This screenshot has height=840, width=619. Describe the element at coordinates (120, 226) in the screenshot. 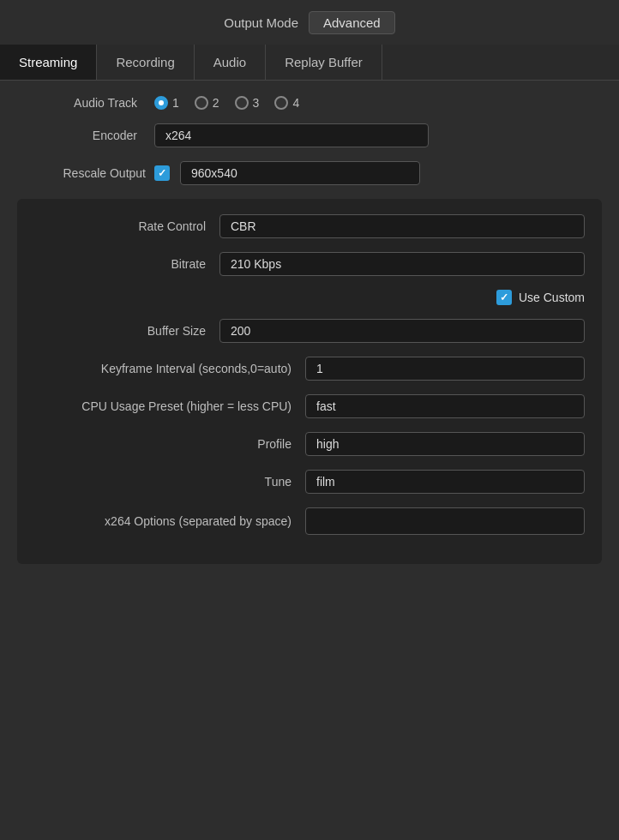

I see `rate-control-label: Rate Control` at that location.